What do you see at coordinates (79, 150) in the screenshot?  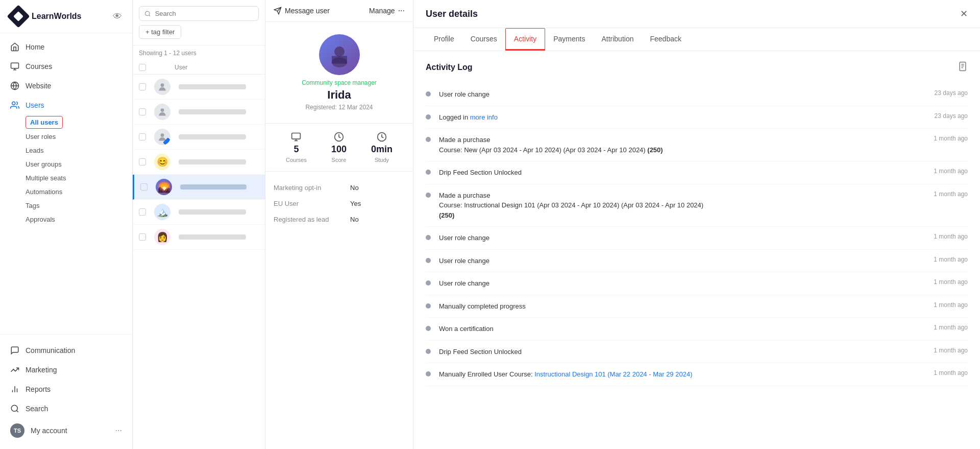 I see `subitem-leads: Leads` at bounding box center [79, 150].